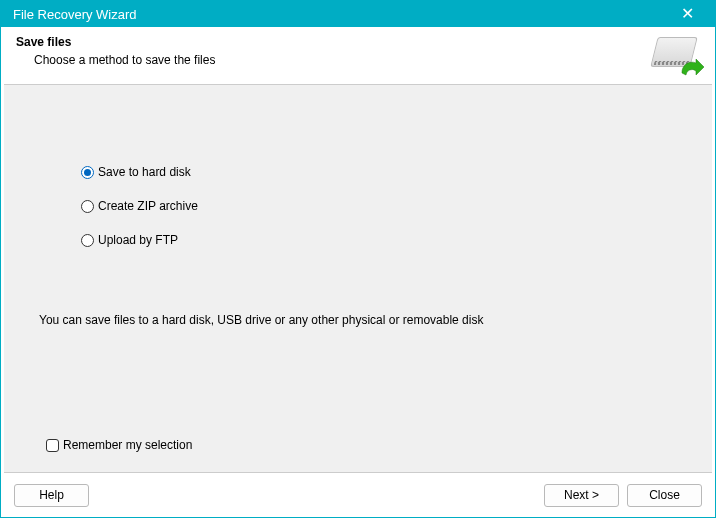 This screenshot has width=716, height=518. Describe the element at coordinates (52, 496) in the screenshot. I see `help-button: Help` at that location.